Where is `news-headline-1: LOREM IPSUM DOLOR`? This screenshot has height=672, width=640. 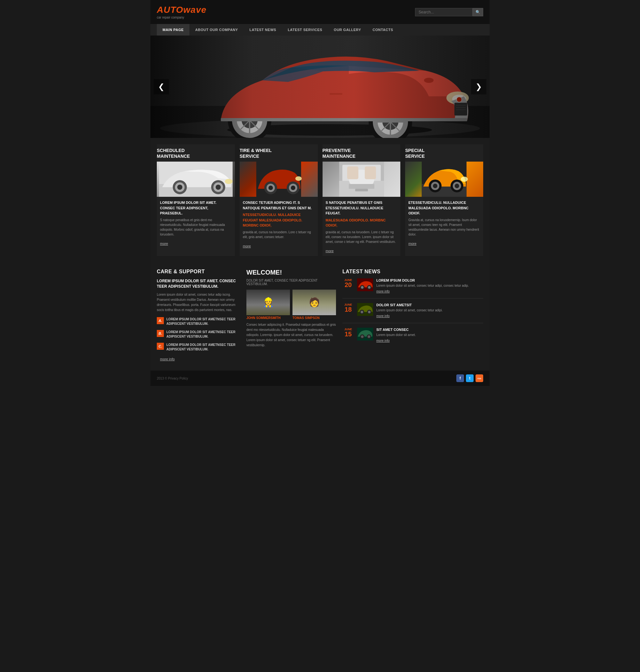 news-headline-1: LOREM IPSUM DOLOR is located at coordinates (430, 280).